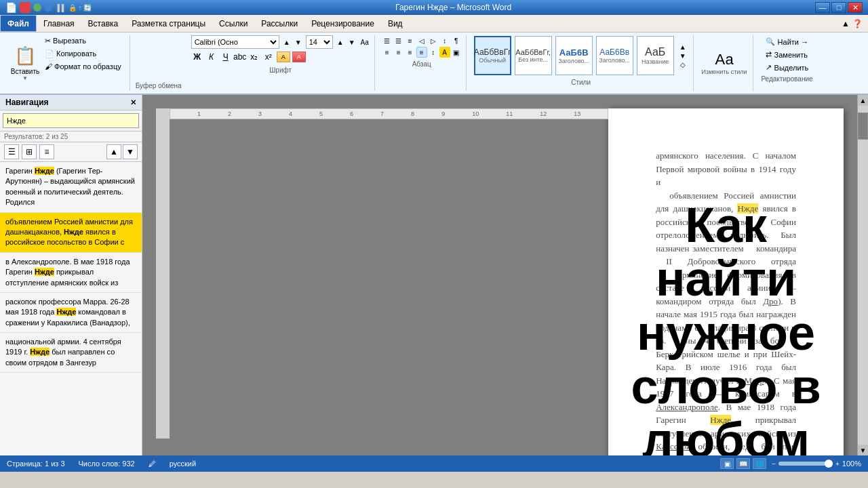 Image resolution: width=868 pixels, height=488 pixels. Describe the element at coordinates (48, 7) in the screenshot. I see `max-btn` at that location.